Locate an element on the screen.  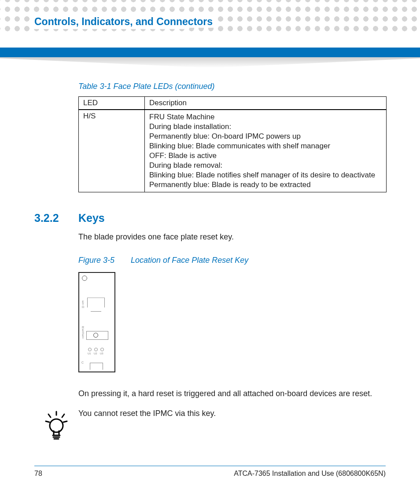
desc-line: Permanently blue: On-board IPMC powers u… is located at coordinates (265, 136).